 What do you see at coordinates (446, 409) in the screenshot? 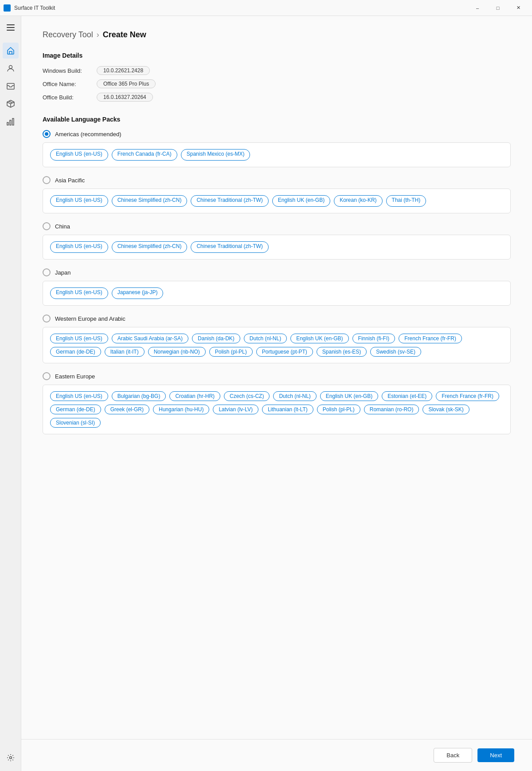
I see `lang-tag-slovak--sk-sk-: Slovak (sk-SK)` at bounding box center [446, 409].